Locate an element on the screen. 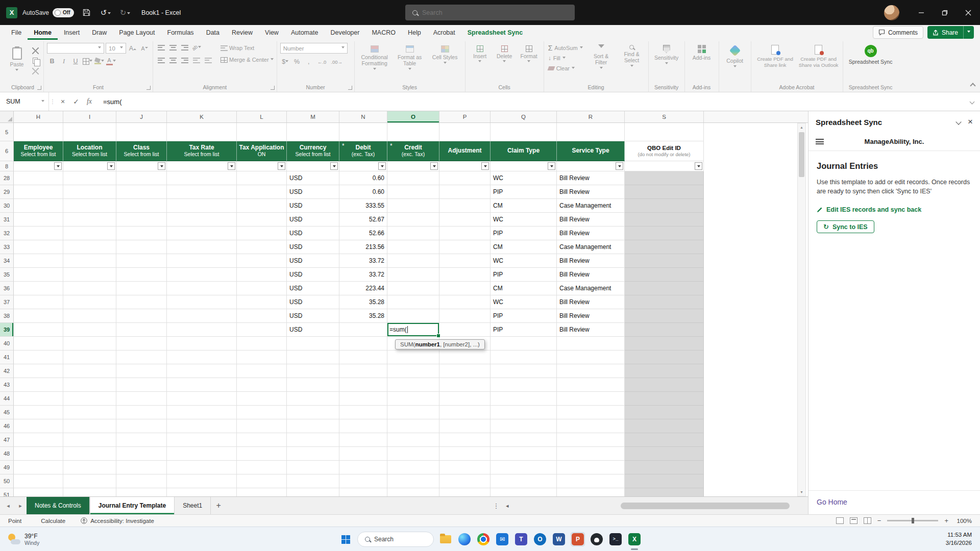  merge-center-button: Merge & Center is located at coordinates (247, 60).